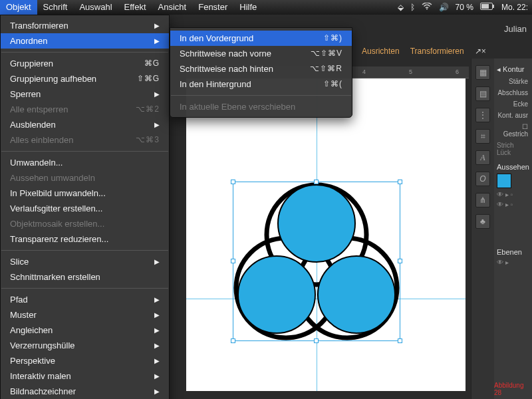 The image size is (532, 399). Describe the element at coordinates (85, 162) in the screenshot. I see `menu-item-label: Umwandeln...` at that location.